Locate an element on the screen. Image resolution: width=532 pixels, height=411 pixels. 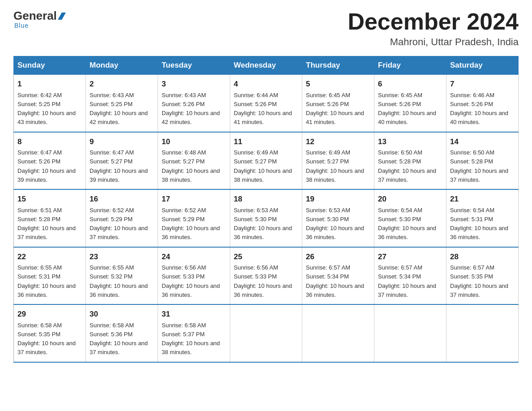
day-number: 13 is located at coordinates (410, 142).